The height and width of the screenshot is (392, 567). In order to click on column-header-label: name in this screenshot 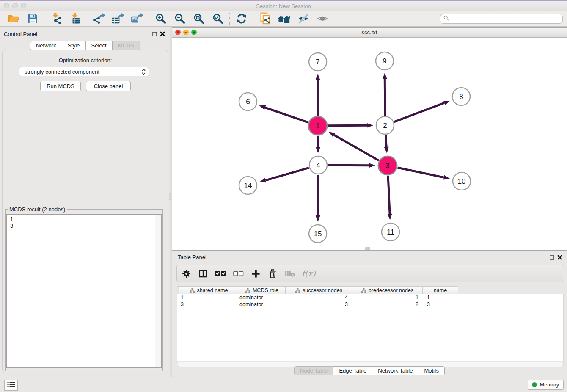, I will do `click(440, 290)`.